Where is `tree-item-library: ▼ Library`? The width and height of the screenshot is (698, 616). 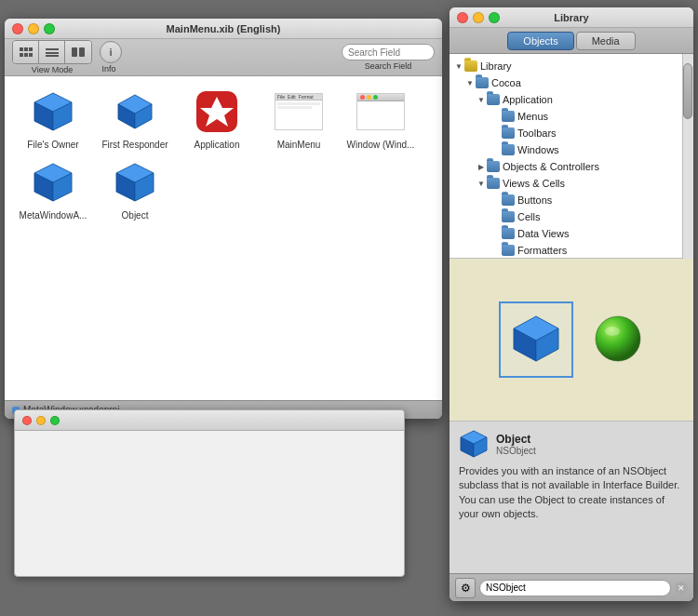
tree-item-library: ▼ Library is located at coordinates (571, 66).